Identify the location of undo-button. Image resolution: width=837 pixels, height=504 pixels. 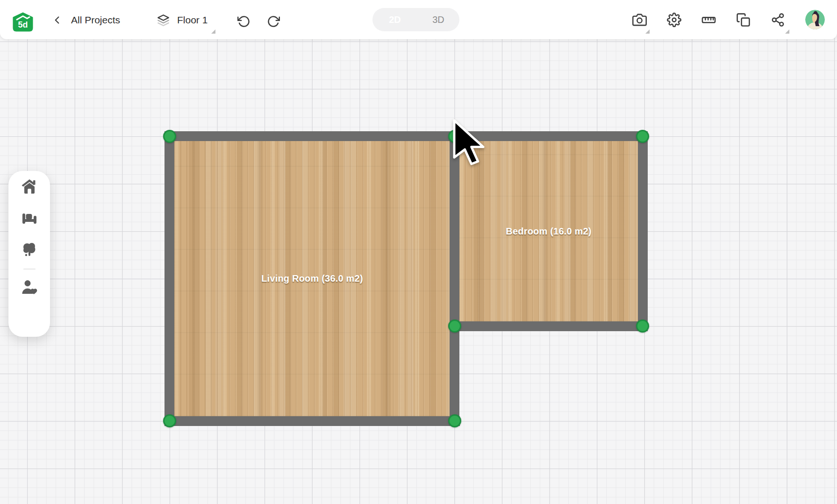
(244, 21).